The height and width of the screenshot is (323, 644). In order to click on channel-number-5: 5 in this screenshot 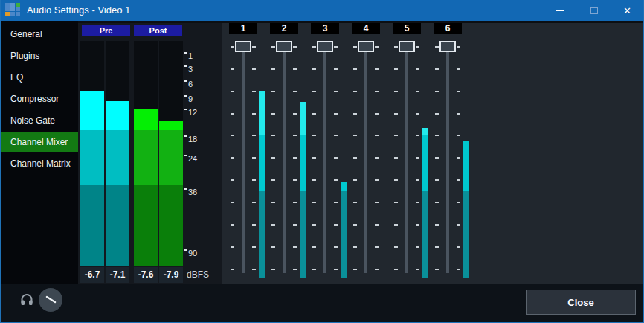, I will do `click(407, 28)`.